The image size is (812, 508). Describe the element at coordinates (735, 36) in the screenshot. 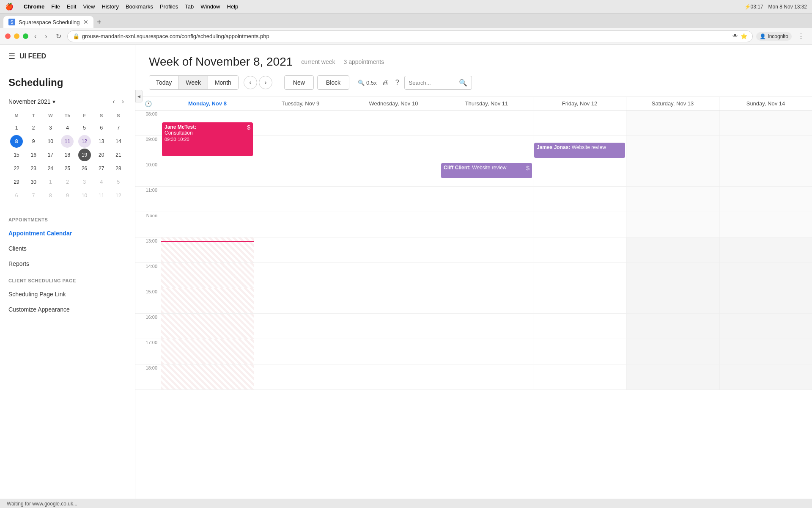

I see `reader-icon: 👁` at that location.